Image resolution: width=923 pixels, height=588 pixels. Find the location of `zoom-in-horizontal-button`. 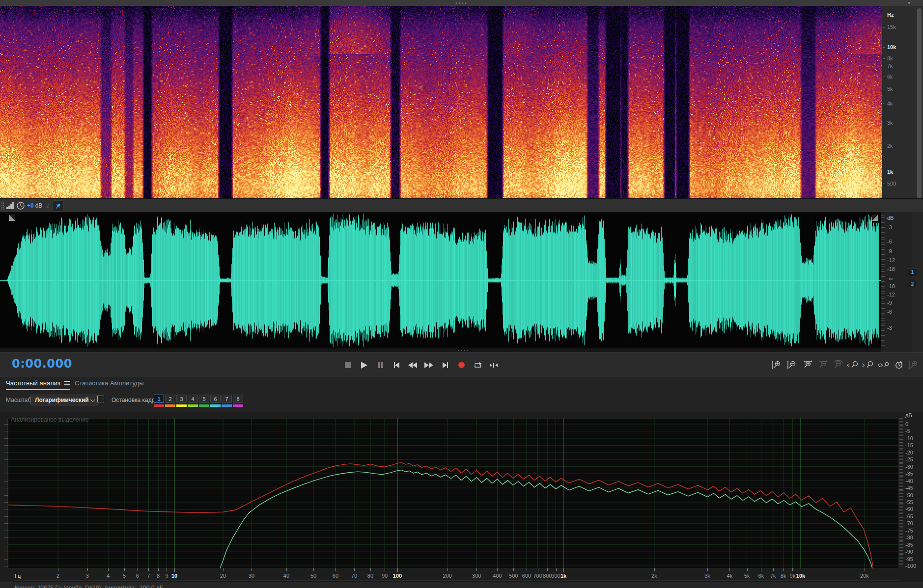

zoom-in-horizontal-button is located at coordinates (808, 365).